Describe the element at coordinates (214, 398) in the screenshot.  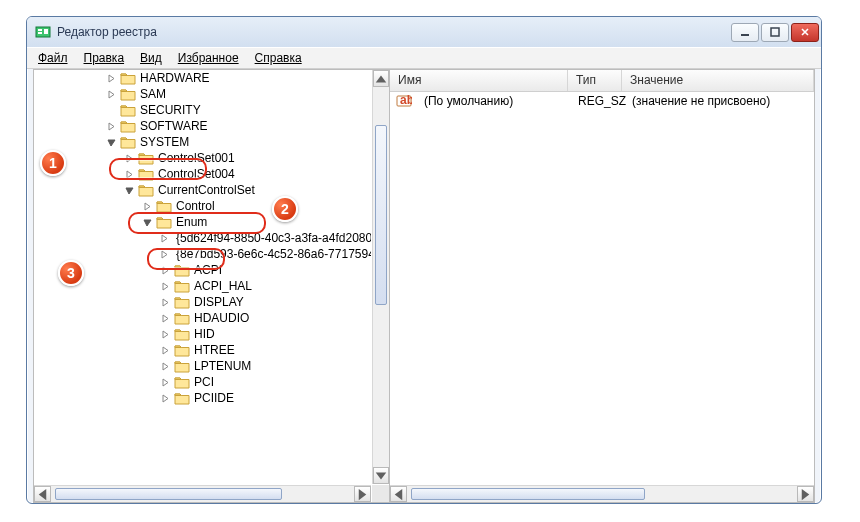
I see `tree-item-label: PCIIDE` at that location.